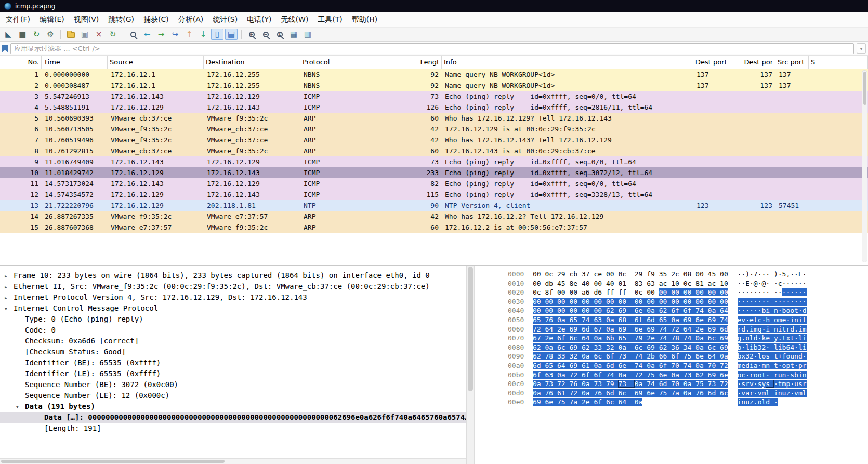  Describe the element at coordinates (434, 162) in the screenshot. I see `packet-row: 911.016749409172.16.12.143172.16.12.129I…` at that location.